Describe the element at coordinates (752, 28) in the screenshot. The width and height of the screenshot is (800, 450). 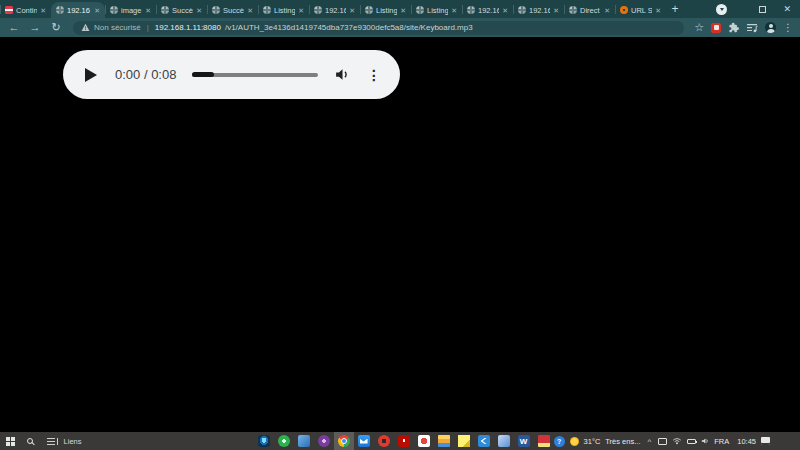
I see `media-controls-icon` at that location.